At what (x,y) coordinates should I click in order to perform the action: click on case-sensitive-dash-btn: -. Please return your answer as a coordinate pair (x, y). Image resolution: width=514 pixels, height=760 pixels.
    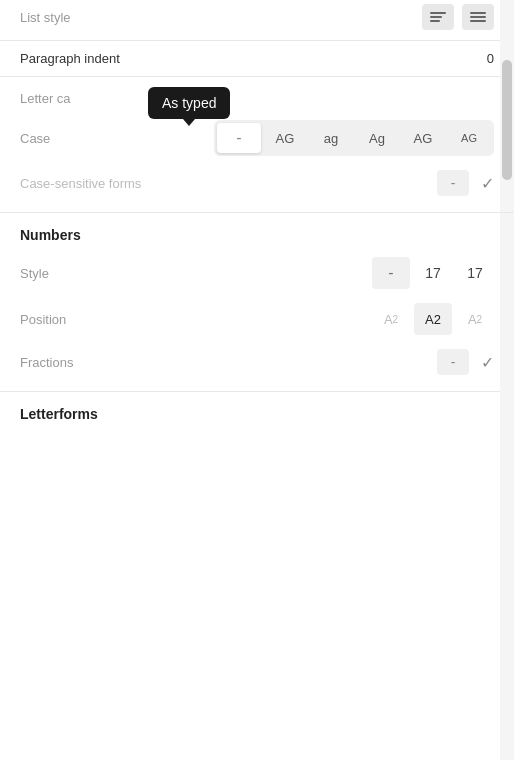
    Looking at the image, I should click on (453, 183).